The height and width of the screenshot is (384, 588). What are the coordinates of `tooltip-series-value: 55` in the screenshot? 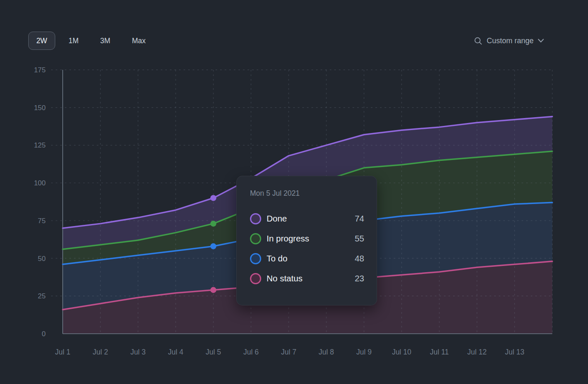 It's located at (360, 239).